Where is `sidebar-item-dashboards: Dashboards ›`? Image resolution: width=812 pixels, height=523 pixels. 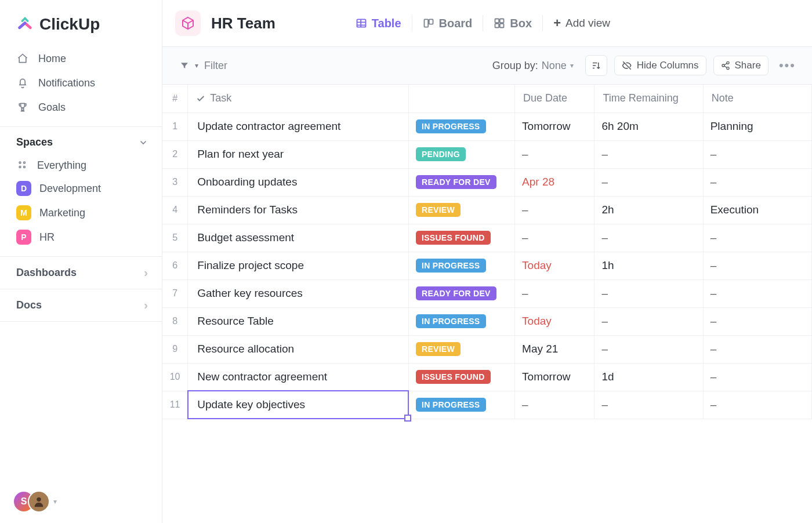 sidebar-item-dashboards: Dashboards › is located at coordinates (81, 273).